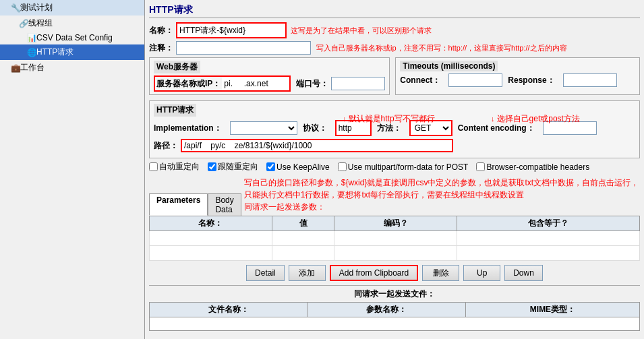 The width and height of the screenshot is (644, 339). I want to click on path-input, so click(317, 146).